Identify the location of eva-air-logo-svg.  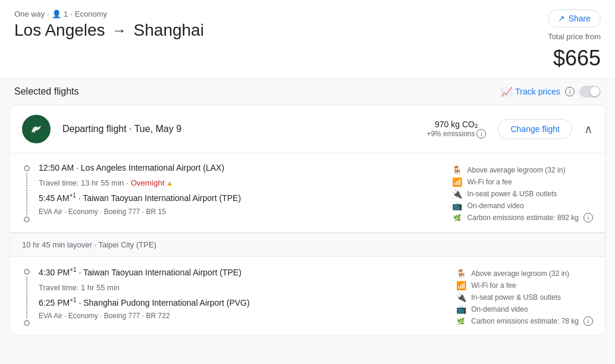
(36, 129).